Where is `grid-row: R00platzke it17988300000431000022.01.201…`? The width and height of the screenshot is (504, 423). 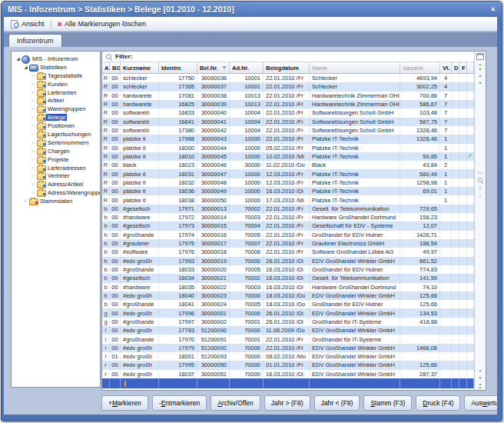 grid-row: R00platzke it17988300000431000022.01.201… is located at coordinates (288, 138).